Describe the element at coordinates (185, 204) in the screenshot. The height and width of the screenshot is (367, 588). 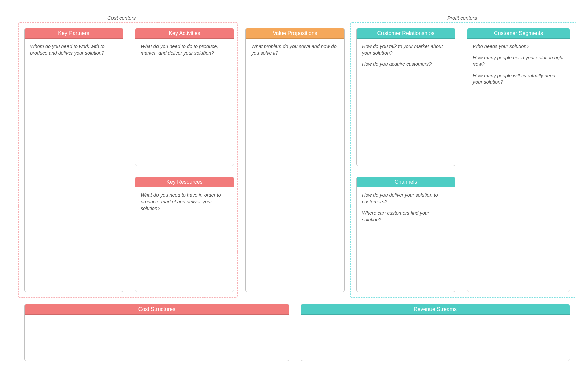
I see `card-key-resources-body: What do you need to have in order to pro…` at that location.